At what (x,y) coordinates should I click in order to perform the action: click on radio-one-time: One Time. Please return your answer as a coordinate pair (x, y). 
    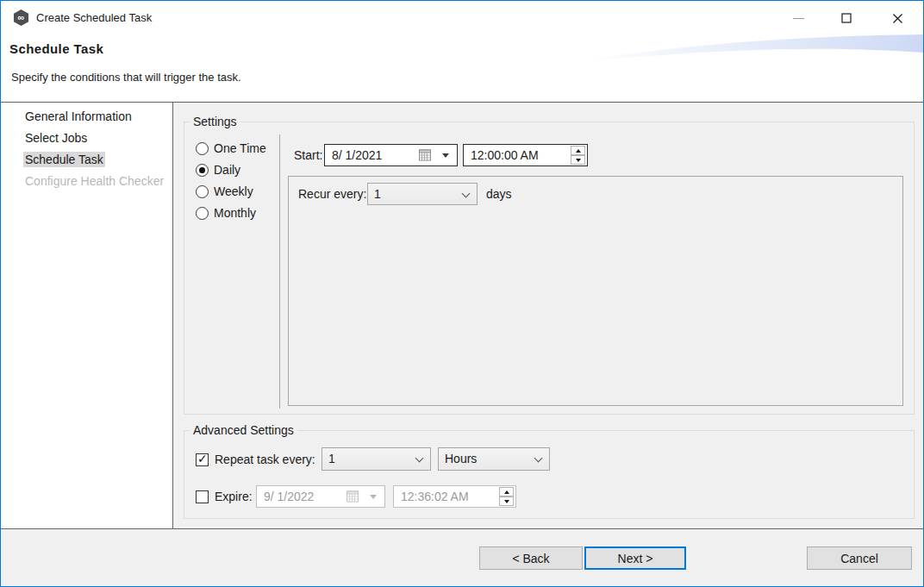
    Looking at the image, I should click on (231, 148).